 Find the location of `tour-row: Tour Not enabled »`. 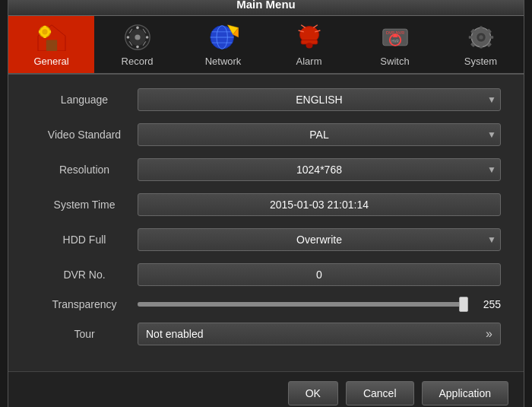

tour-row: Tour Not enabled » is located at coordinates (266, 334).